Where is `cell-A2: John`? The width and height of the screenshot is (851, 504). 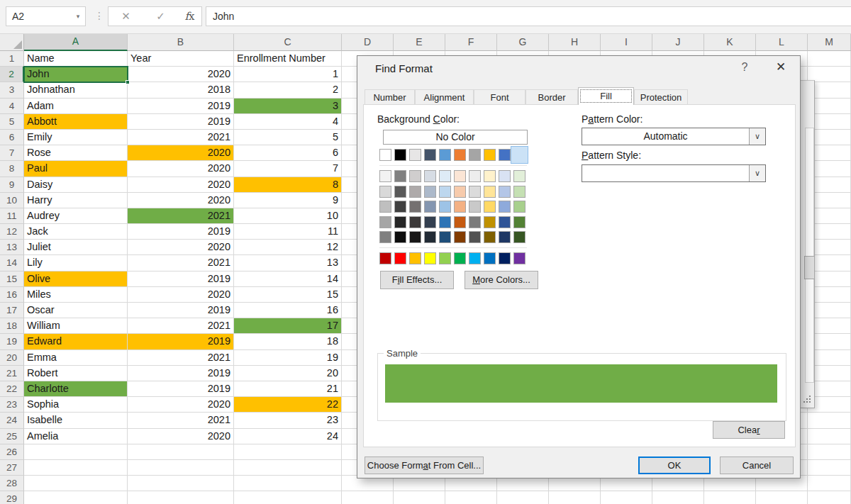
cell-A2: John is located at coordinates (76, 74).